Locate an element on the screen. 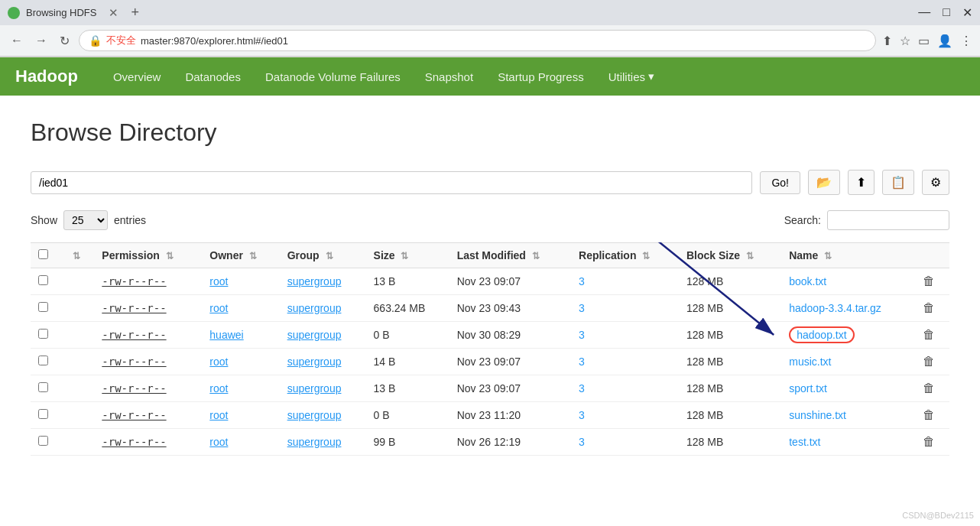 This screenshot has width=980, height=526. file-link: hadoop-3.3.4.tar.gz is located at coordinates (835, 308).